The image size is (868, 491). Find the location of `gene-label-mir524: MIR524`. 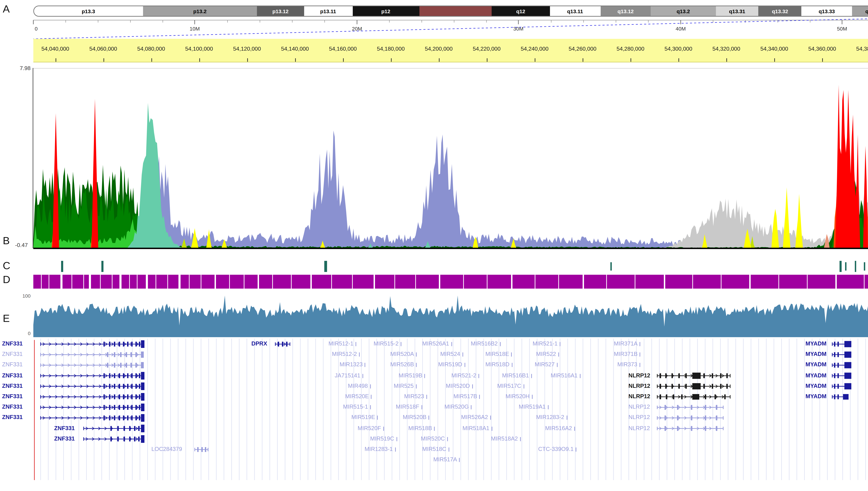

gene-label-mir524: MIR524 is located at coordinates (452, 355).